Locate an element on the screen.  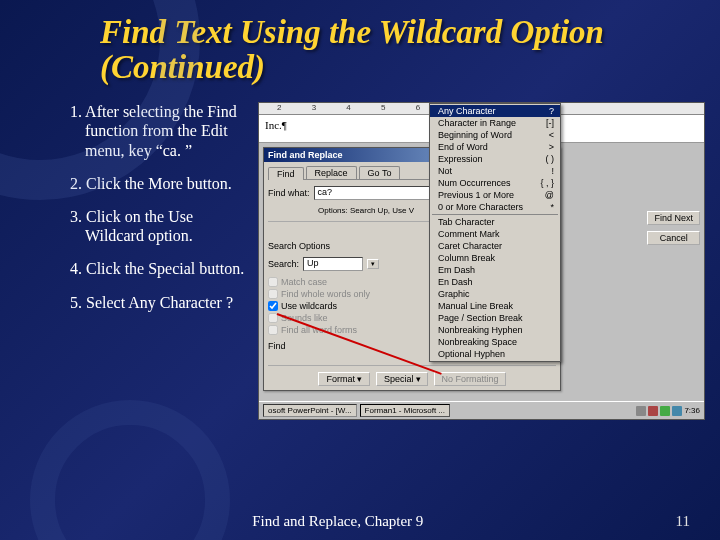
special-context-menu: Any Character? Character in Range[-] Beg… is located at coordinates (495, 232).